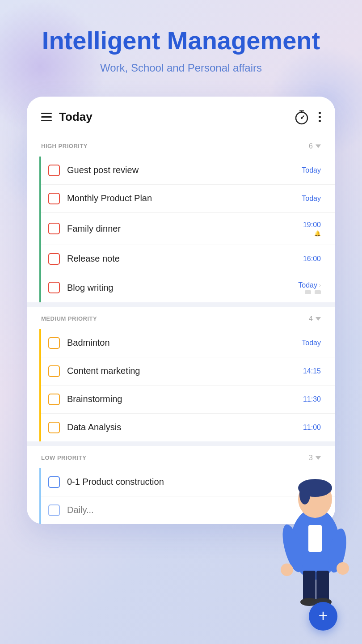  What do you see at coordinates (188, 229) in the screenshot?
I see `table-row: Family dinner 19:00 🔔` at bounding box center [188, 229].